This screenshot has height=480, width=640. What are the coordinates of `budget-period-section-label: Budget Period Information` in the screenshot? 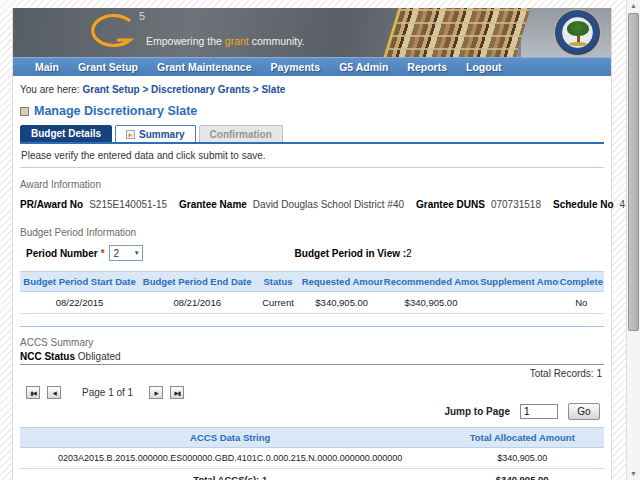 It's located at (312, 232).